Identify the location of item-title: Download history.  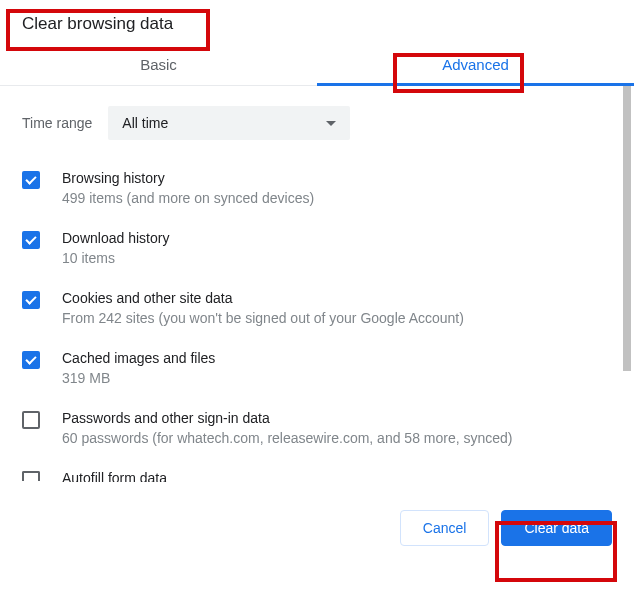
(337, 238).